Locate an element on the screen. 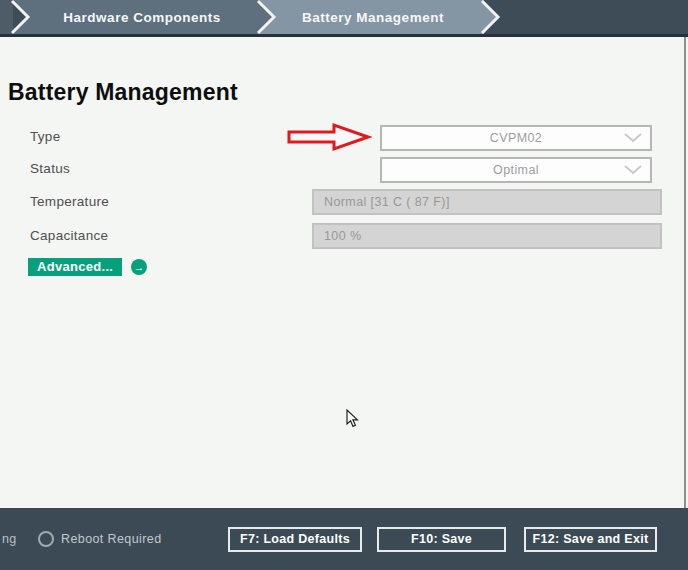 The image size is (688, 570). reboot-required-label: Reboot Required is located at coordinates (112, 539).